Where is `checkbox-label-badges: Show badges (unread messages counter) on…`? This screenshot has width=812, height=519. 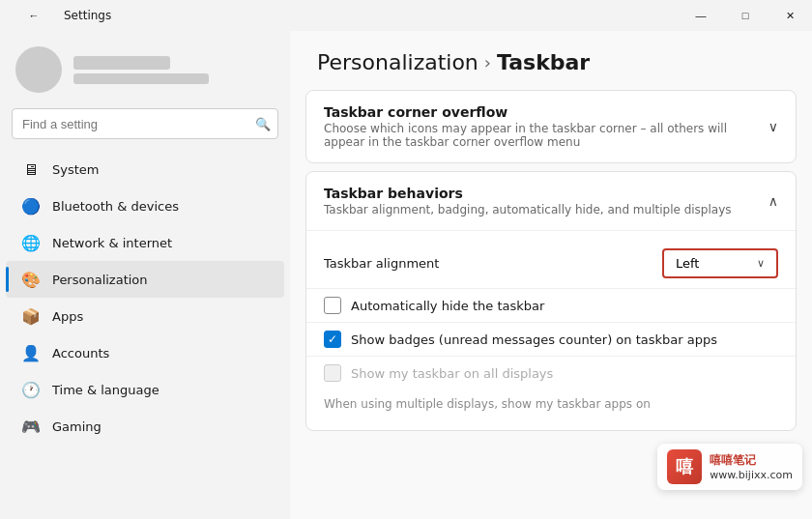
checkbox-label-badges: Show badges (unread messages counter) on… is located at coordinates (534, 340).